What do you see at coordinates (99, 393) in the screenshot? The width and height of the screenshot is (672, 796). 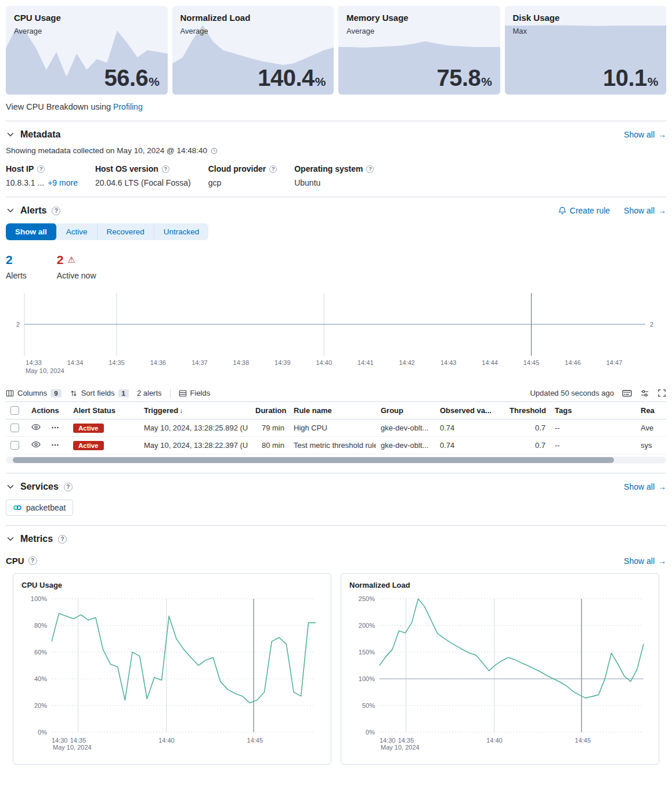 I see `sort-fields-button: Sort fields 1` at bounding box center [99, 393].